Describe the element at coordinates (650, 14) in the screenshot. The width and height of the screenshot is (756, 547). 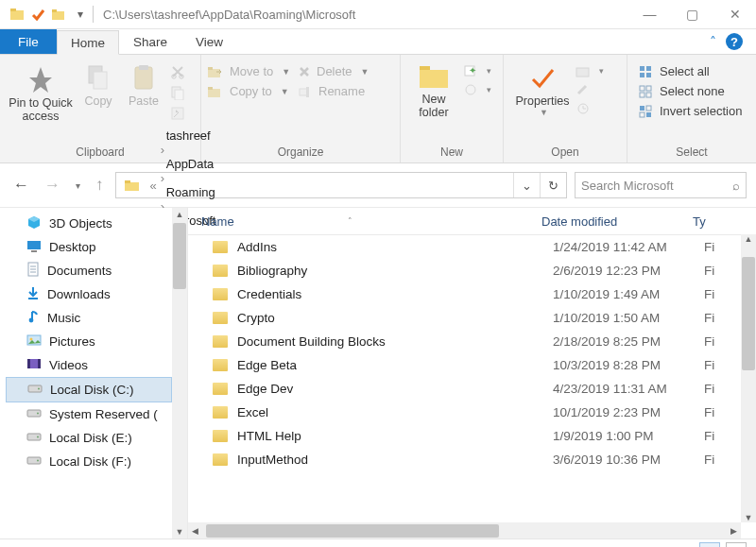
I see `minimize-button: —` at that location.